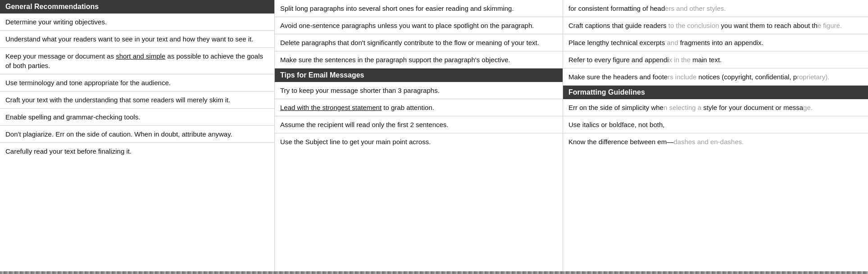  Describe the element at coordinates (331, 107) in the screenshot. I see `underline-text: Lead with the strongest statement` at that location.